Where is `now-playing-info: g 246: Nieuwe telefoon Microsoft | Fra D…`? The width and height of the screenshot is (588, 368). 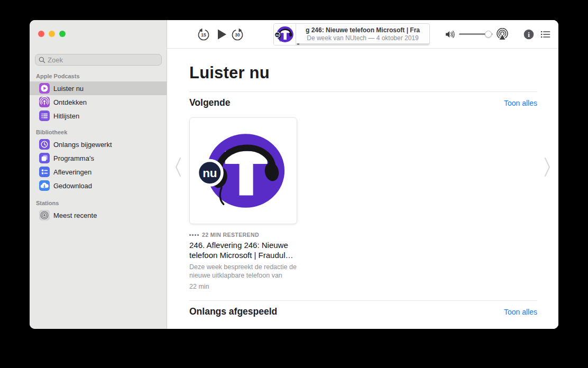 now-playing-info: g 246: Nieuwe telefoon Microsoft | Fra D… is located at coordinates (363, 34).